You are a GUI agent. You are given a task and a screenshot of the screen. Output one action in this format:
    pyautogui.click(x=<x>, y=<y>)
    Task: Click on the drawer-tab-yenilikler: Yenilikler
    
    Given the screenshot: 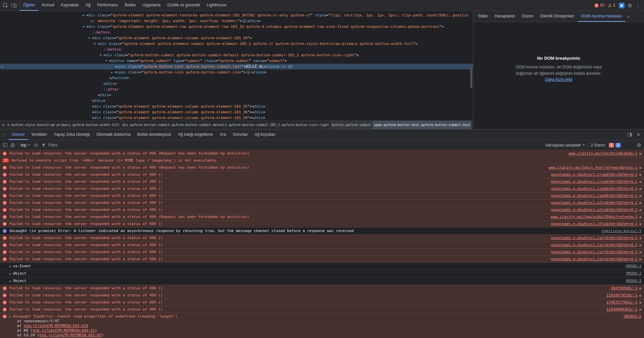 What is the action you would take?
    pyautogui.click(x=39, y=135)
    